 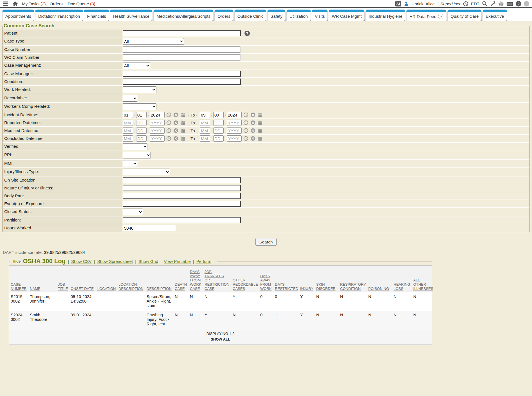 What do you see at coordinates (205, 123) in the screenshot?
I see `reported-to-month-input` at bounding box center [205, 123].